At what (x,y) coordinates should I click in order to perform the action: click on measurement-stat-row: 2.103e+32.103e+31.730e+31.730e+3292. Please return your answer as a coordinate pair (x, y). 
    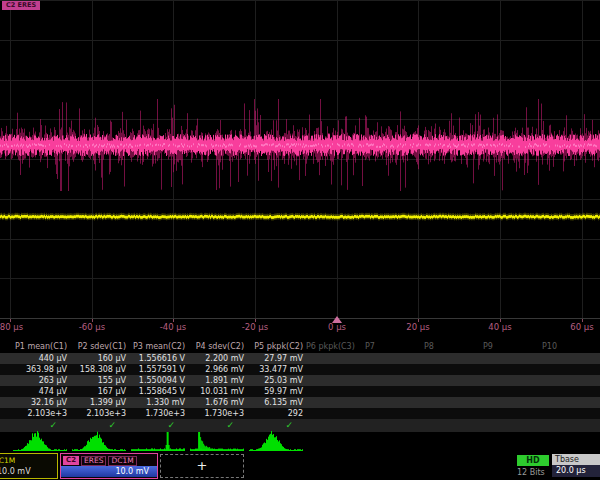
    Looking at the image, I should click on (300, 414).